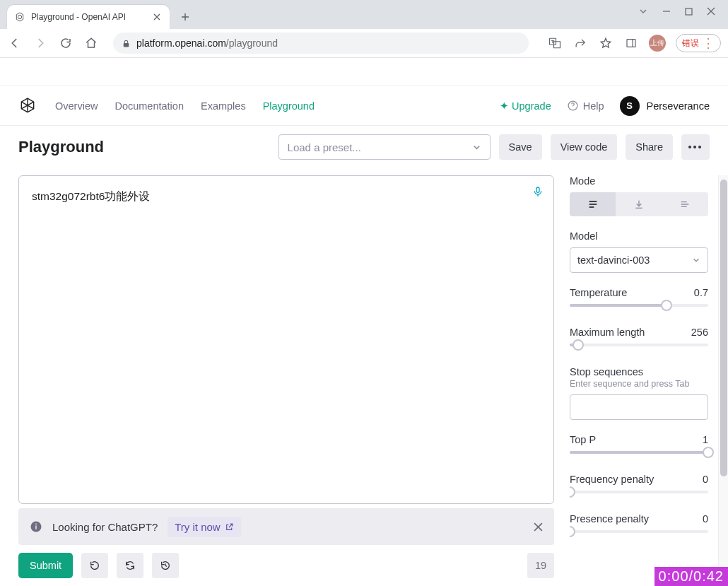 Image resolution: width=728 pixels, height=586 pixels. I want to click on mode-edit-button, so click(686, 204).